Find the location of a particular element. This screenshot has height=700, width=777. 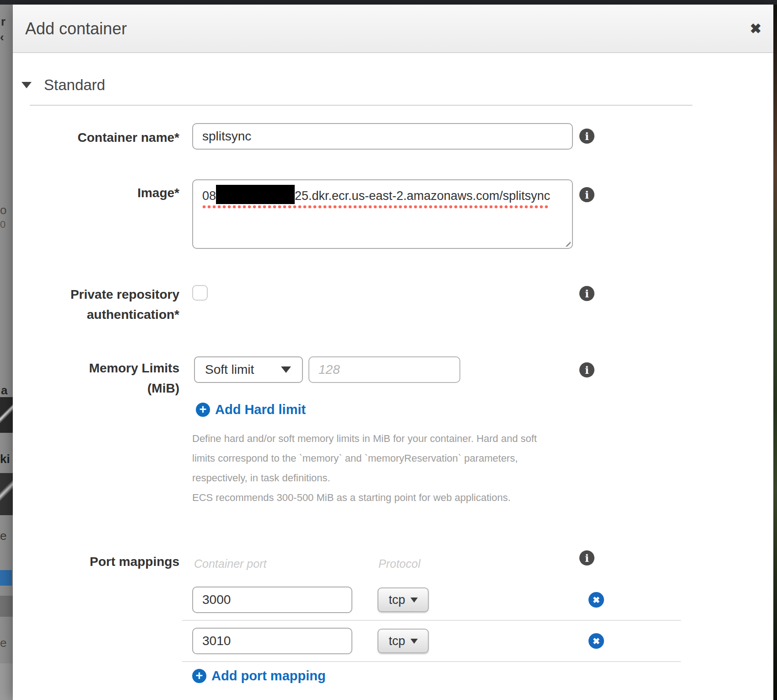

container-port-input: 3000 is located at coordinates (272, 600).